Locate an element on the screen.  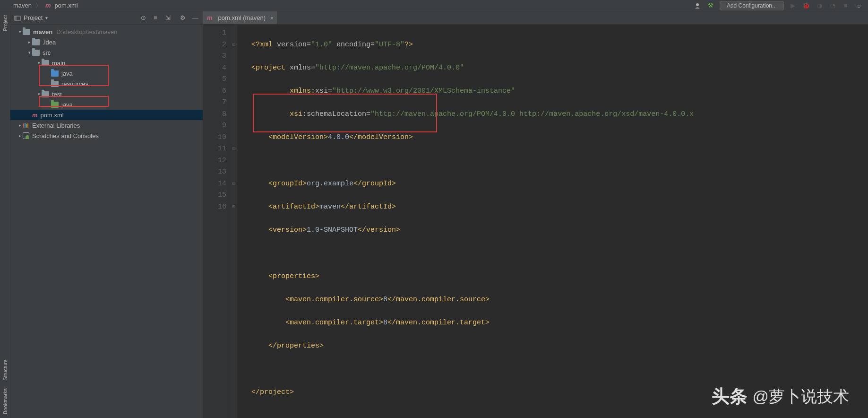
test-folder-icon is located at coordinates (55, 105).